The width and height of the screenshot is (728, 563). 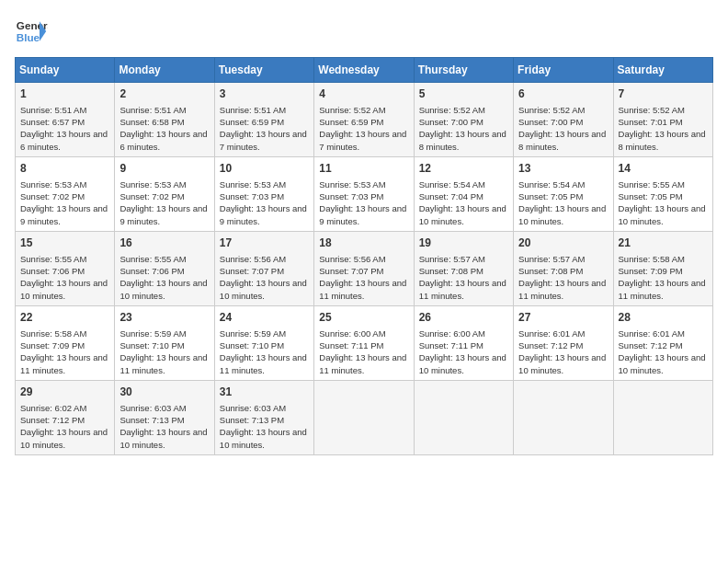 What do you see at coordinates (563, 169) in the screenshot?
I see `day-number: 13` at bounding box center [563, 169].